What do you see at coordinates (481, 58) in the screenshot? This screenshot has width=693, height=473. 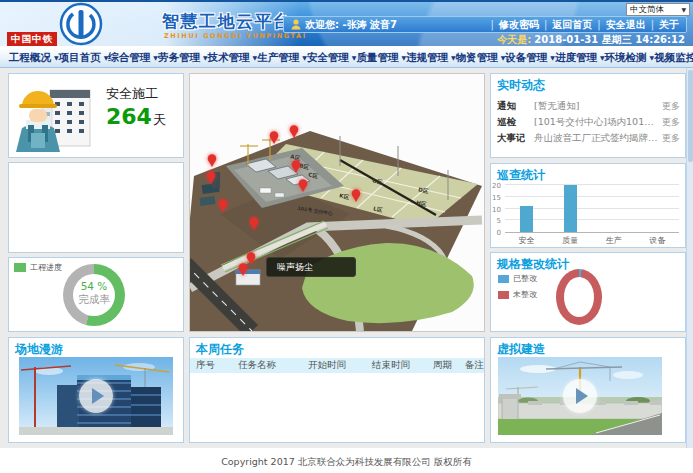 I see `nav-item: 物资管理▼` at bounding box center [481, 58].